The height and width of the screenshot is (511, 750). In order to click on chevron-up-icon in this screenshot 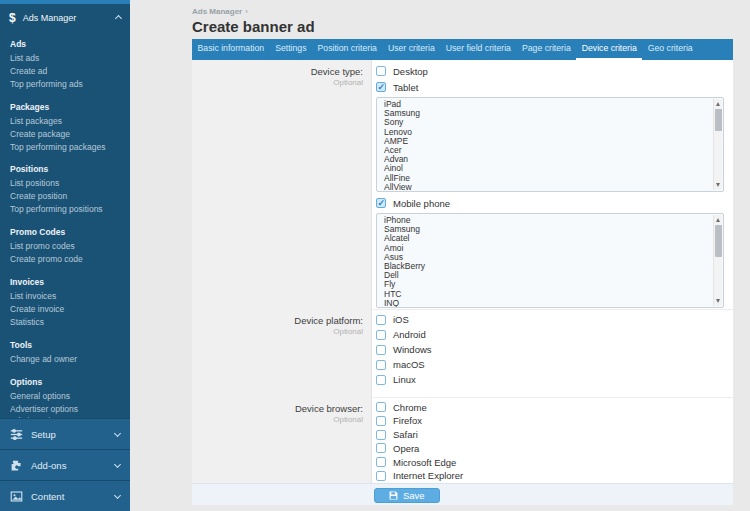, I will do `click(118, 18)`.